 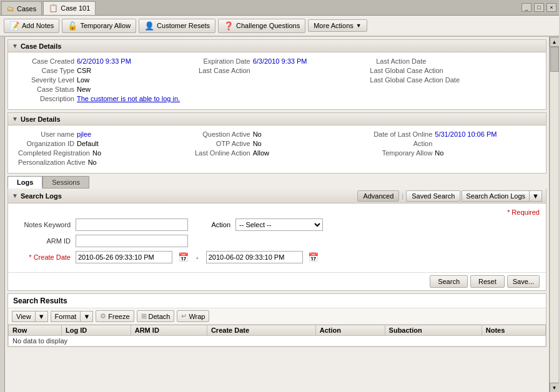 I want to click on case-type-label: Case Type, so click(x=46, y=71).